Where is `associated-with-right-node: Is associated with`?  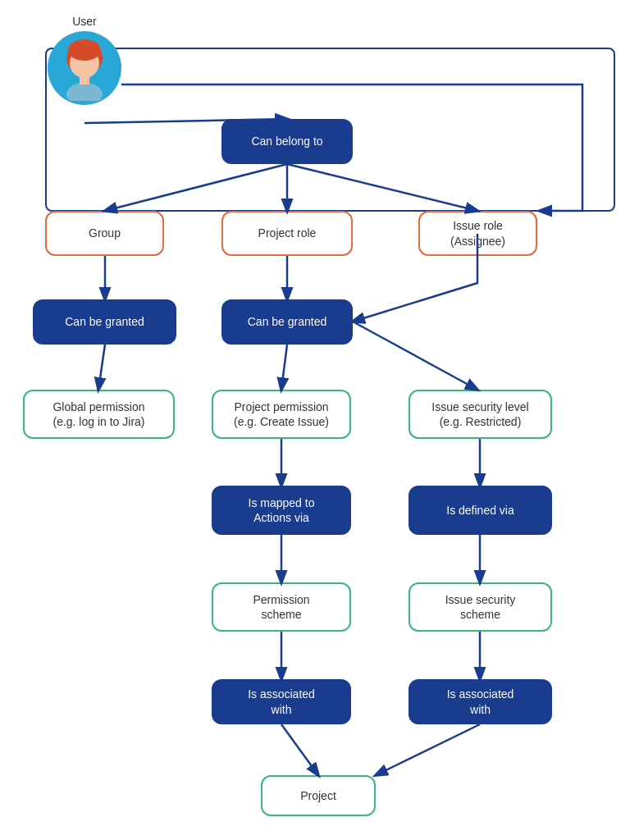 associated-with-right-node: Is associated with is located at coordinates (481, 702).